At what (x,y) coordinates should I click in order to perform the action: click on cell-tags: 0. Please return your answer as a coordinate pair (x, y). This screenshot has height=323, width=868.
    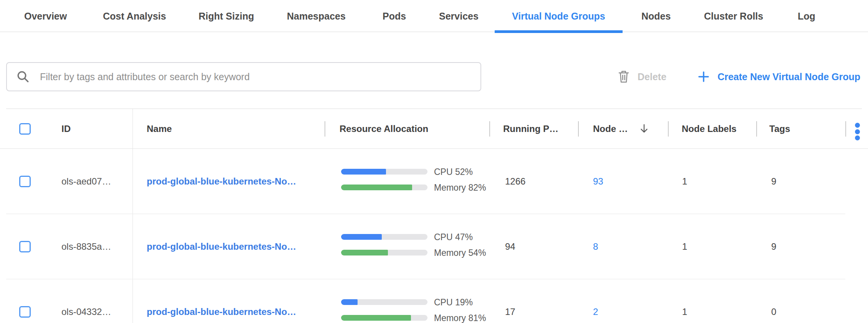
    Looking at the image, I should click on (774, 312).